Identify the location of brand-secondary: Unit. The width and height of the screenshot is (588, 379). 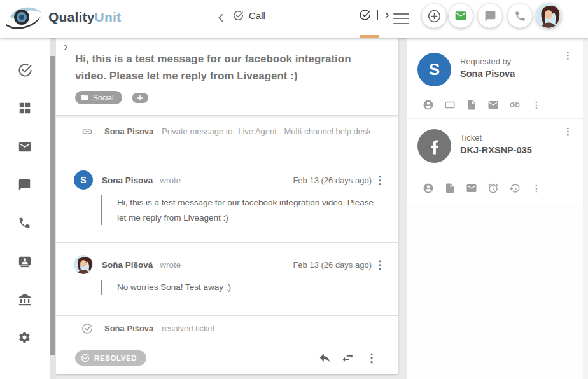
(108, 17).